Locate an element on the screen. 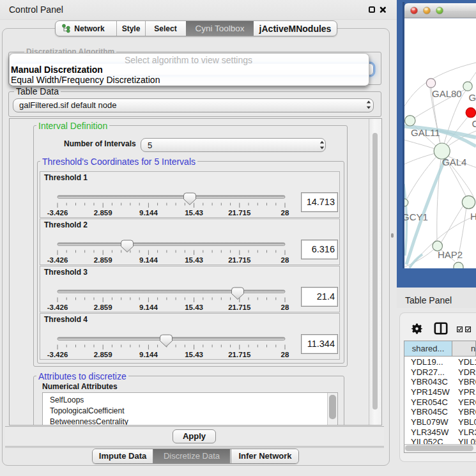 The height and width of the screenshot is (476, 476). svg-text: GA is located at coordinates (473, 97).